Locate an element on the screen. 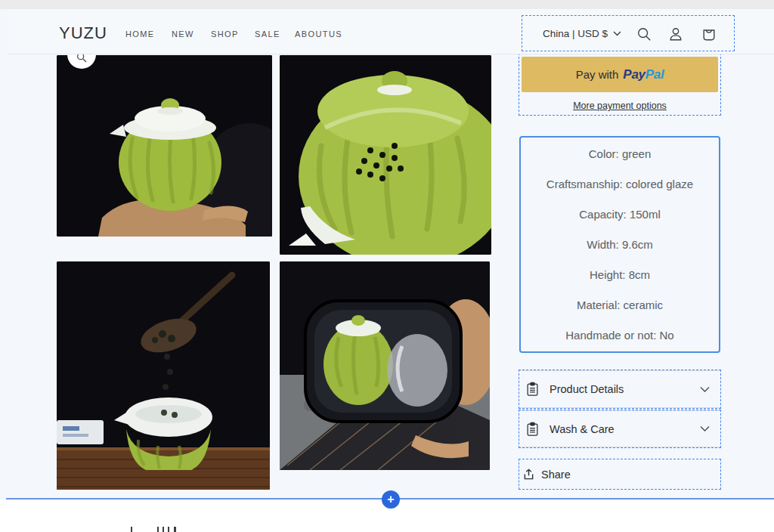  accordion-label: Wash & Care is located at coordinates (582, 429).